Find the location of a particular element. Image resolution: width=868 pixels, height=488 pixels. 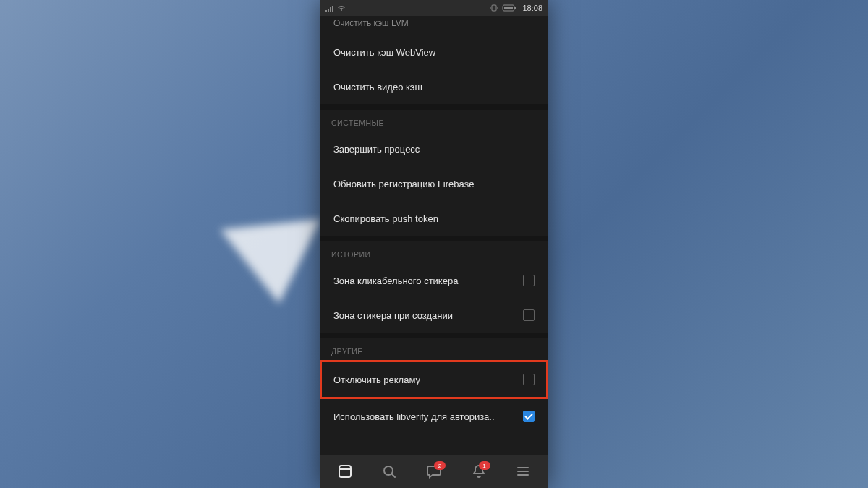

settings-row-sticker-zone-clickable: Зона кликабельного стикера is located at coordinates (434, 281).